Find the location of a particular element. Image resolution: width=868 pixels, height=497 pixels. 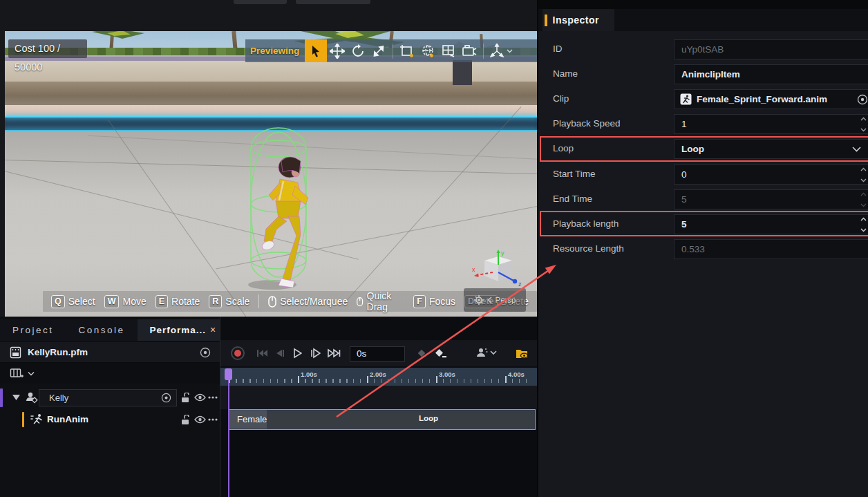

gear-icon is located at coordinates (479, 300).